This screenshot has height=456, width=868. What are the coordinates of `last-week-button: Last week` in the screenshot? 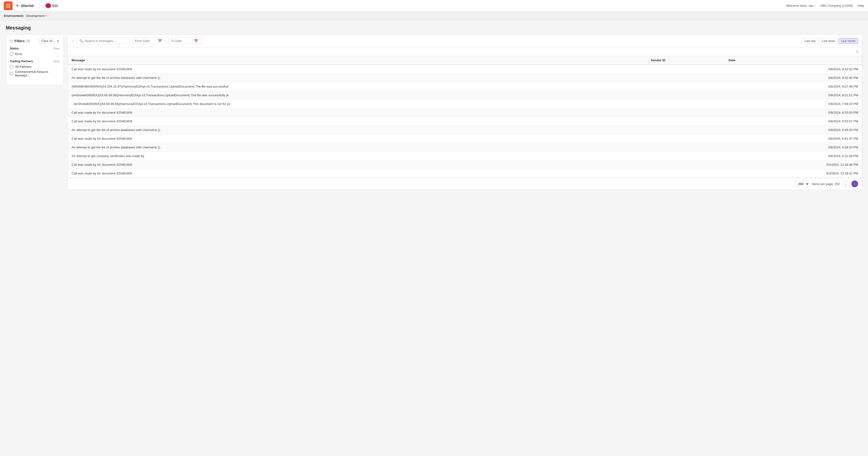 It's located at (828, 41).